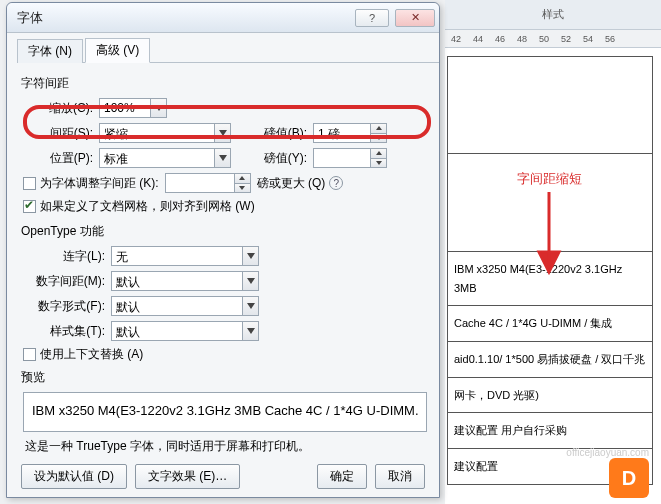 The image size is (661, 504). I want to click on scale-value: 100%, so click(125, 108).